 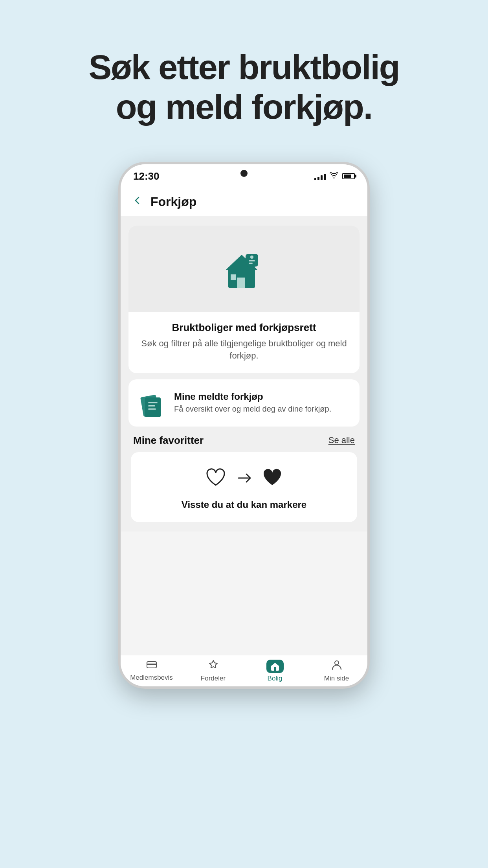 I want to click on side-button, so click(x=369, y=284).